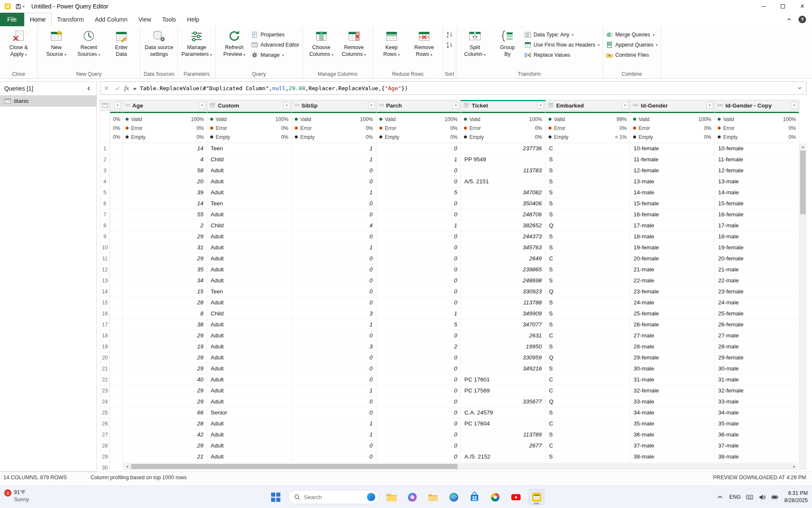 The image size is (812, 508). I want to click on ribbon-button-sort-ascending: AZ, so click(450, 35).